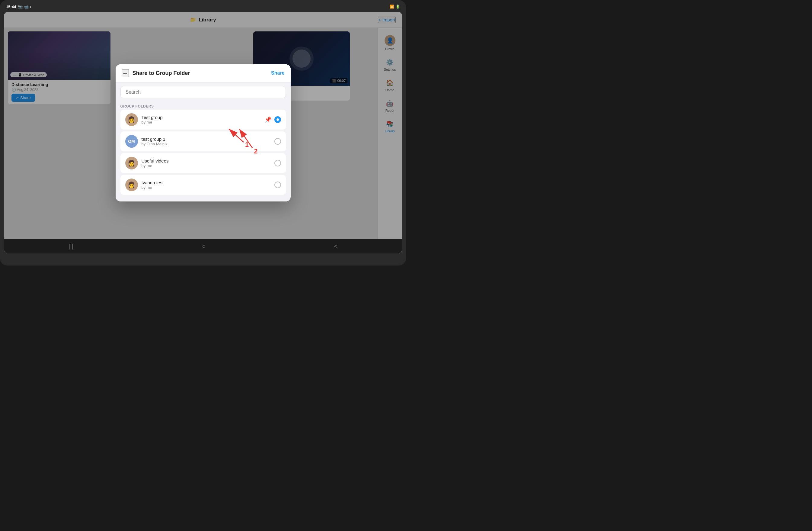 The width and height of the screenshot is (812, 531). What do you see at coordinates (132, 163) in the screenshot?
I see `folder-avatar-useful-videos: 👩` at bounding box center [132, 163].